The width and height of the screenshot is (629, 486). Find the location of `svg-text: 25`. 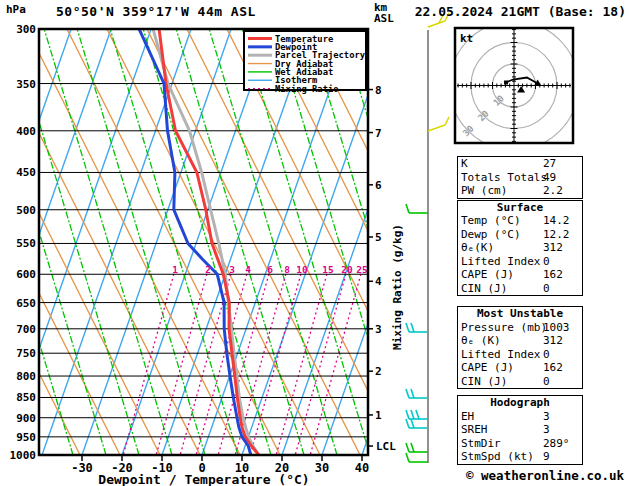

svg-text: 25 is located at coordinates (362, 270).